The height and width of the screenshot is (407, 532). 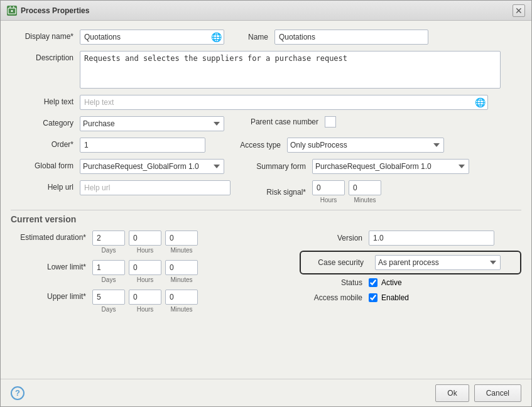 What do you see at coordinates (45, 143) in the screenshot?
I see `order-label: Order*` at bounding box center [45, 143].